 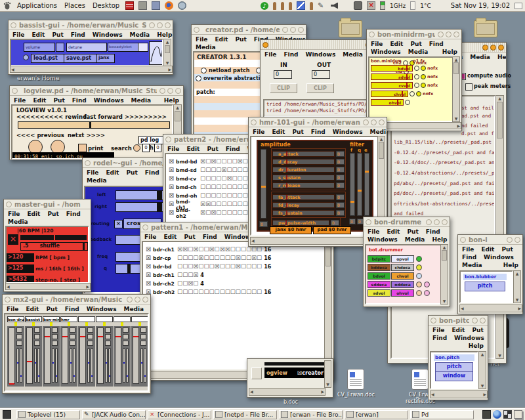 What do you see at coordinates (403, 268) in the screenshot?
I see `chdeca-cell: chdeca` at bounding box center [403, 268].